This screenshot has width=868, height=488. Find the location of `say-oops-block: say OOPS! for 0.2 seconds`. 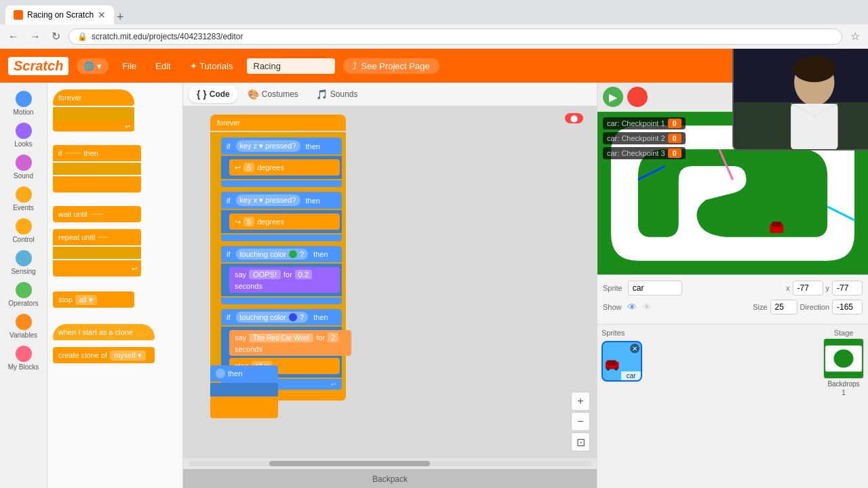

say-oops-block: say OOPS! for 0.2 seconds is located at coordinates (285, 280).